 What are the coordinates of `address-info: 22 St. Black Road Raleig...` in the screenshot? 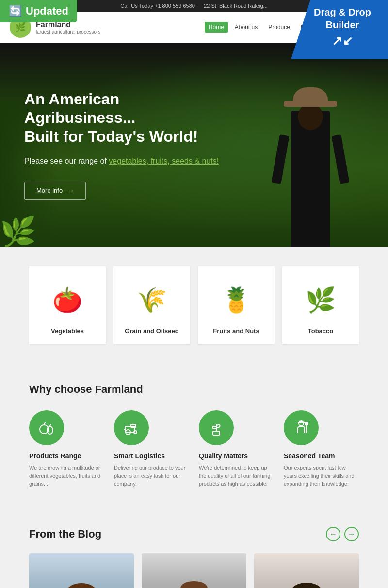 It's located at (236, 6).